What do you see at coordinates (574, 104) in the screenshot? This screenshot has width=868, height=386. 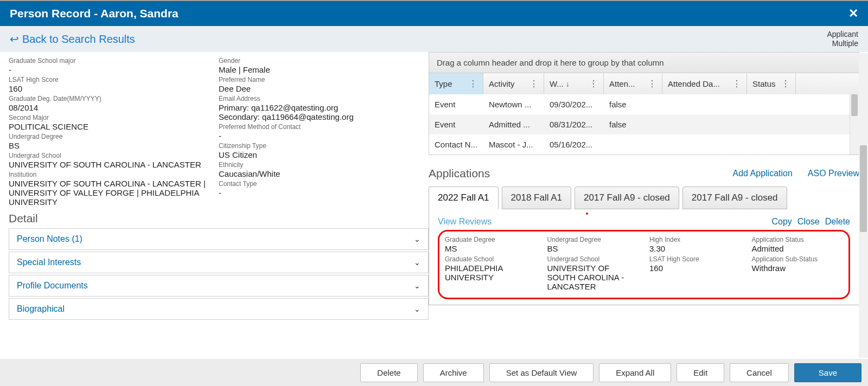 I see `table-cell: 09/30/202...` at bounding box center [574, 104].